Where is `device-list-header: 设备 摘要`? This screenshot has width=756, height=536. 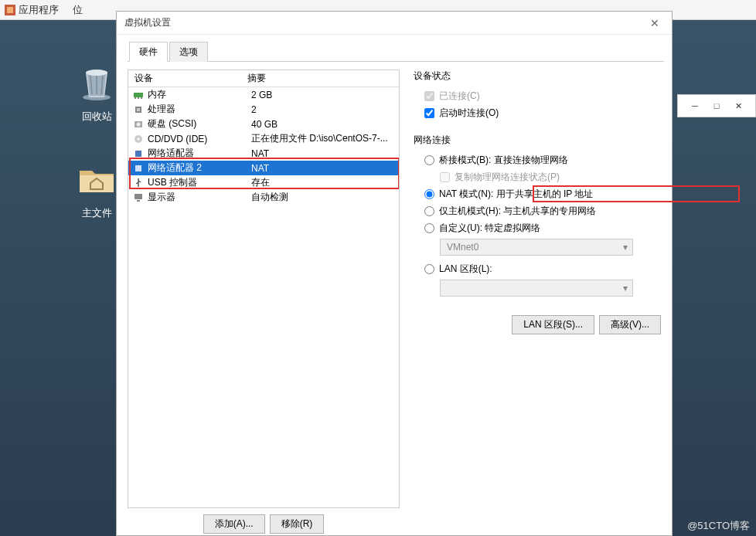
device-list-header: 设备 摘要 is located at coordinates (264, 79).